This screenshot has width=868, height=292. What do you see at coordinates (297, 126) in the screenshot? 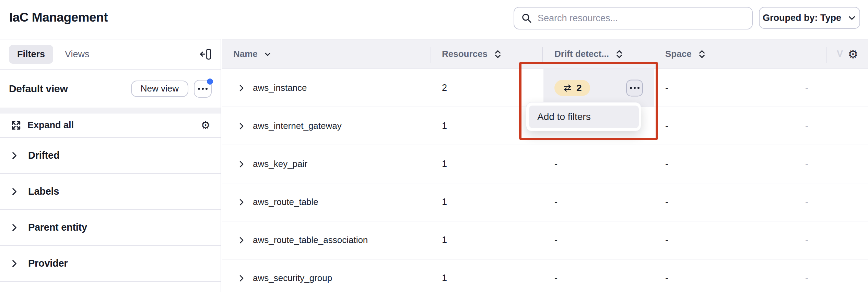
I see `resource-name: aws_internet_gateway` at bounding box center [297, 126].